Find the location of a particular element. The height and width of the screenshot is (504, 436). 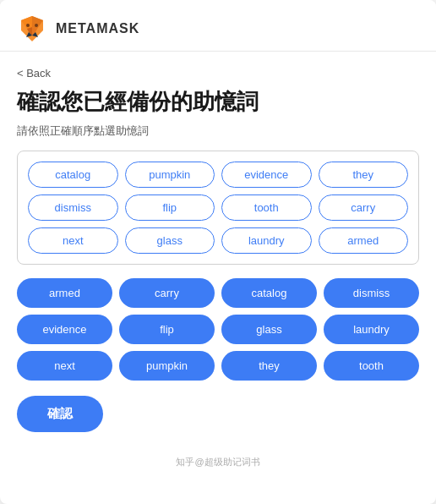

selected-word-chip: glass is located at coordinates (269, 330).